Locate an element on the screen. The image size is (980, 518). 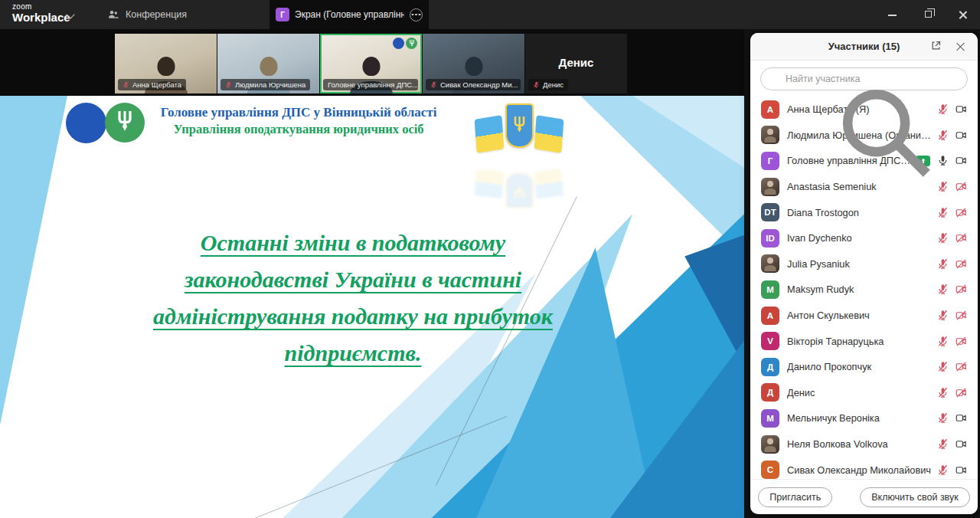
trident-logo is located at coordinates (412, 43).